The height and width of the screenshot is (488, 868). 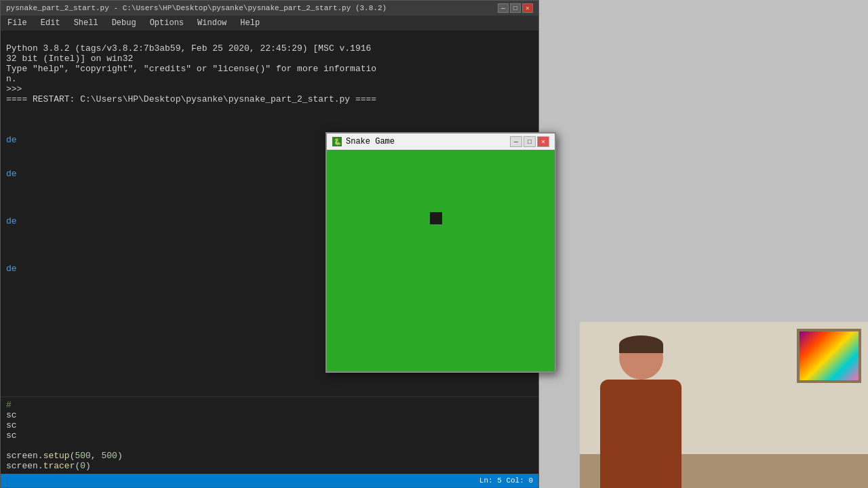 What do you see at coordinates (503, 8) in the screenshot?
I see `minimize-button: —` at bounding box center [503, 8].